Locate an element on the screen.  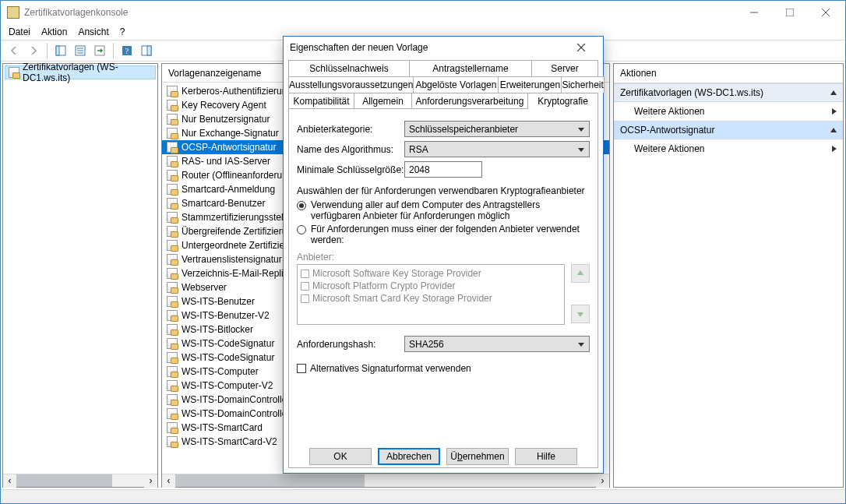
providers-list-label: Anbieter: is located at coordinates (443, 257).